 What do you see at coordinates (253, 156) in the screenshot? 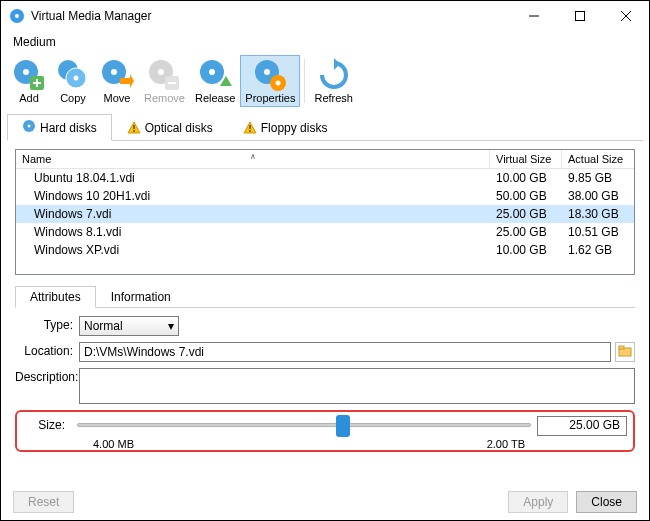
I see `sort-indicator-icon: ∧` at bounding box center [253, 156].